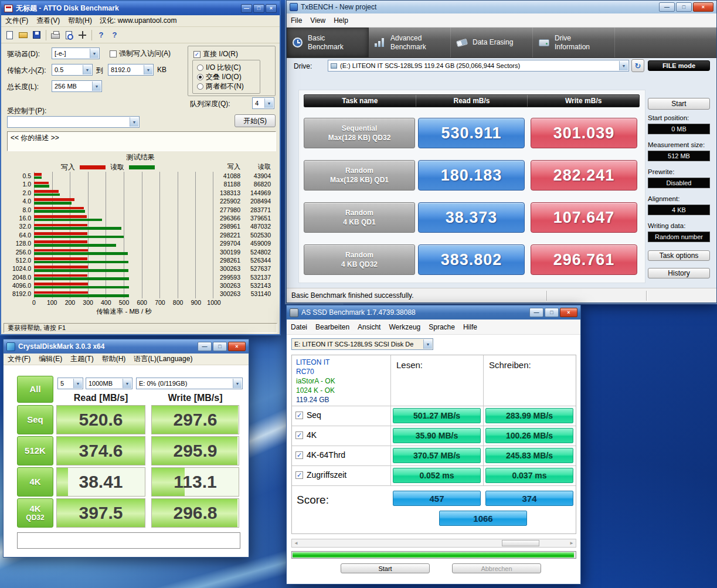 The width and height of the screenshot is (717, 588). What do you see at coordinates (73, 122) in the screenshot?
I see `controlled-by-select: ▼` at bounding box center [73, 122].